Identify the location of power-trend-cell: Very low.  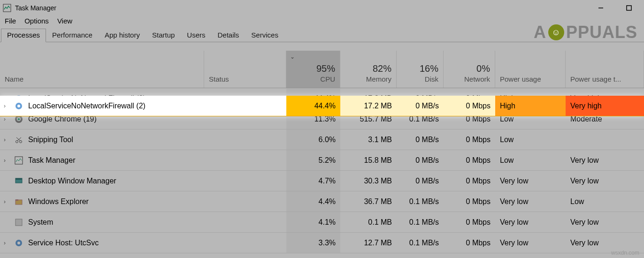
(605, 181).